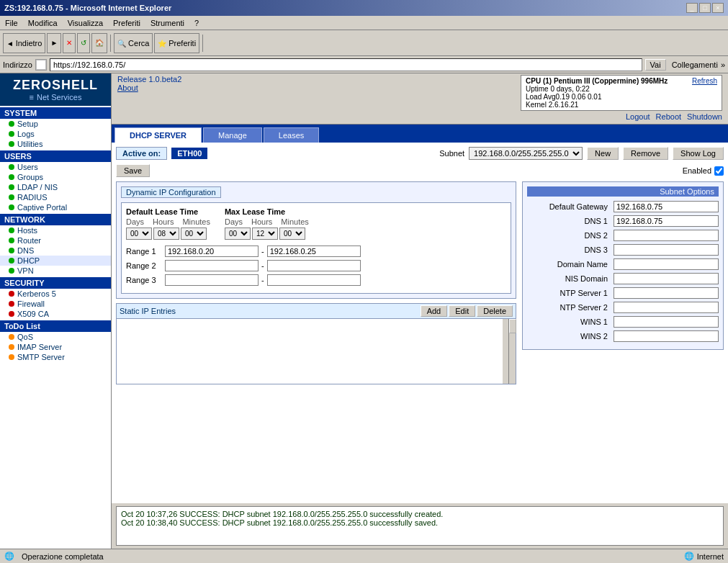 The image size is (728, 563). Describe the element at coordinates (316, 266) in the screenshot. I see `range-row-2: Range 2 -` at that location.